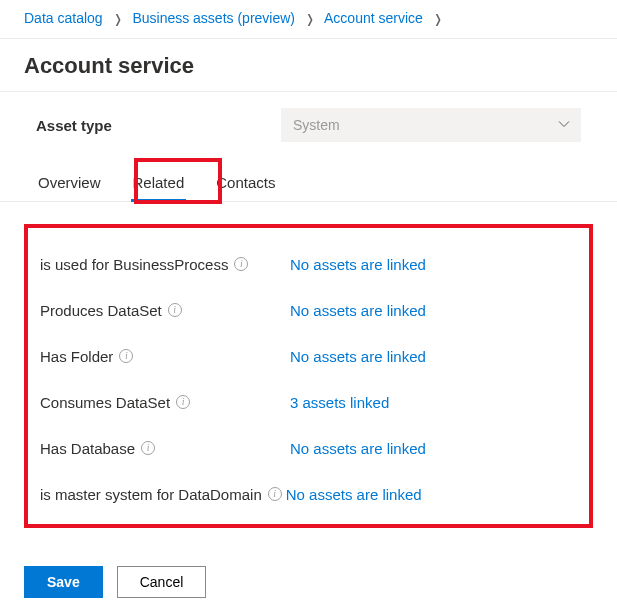 This screenshot has width=617, height=612. What do you see at coordinates (308, 356) in the screenshot?
I see `related-row: Has Folder i No assets are linked` at bounding box center [308, 356].